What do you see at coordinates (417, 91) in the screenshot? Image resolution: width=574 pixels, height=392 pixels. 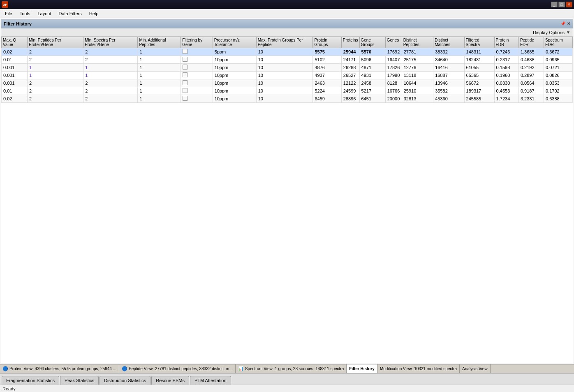 I see `table-cell: 25910` at bounding box center [417, 91].